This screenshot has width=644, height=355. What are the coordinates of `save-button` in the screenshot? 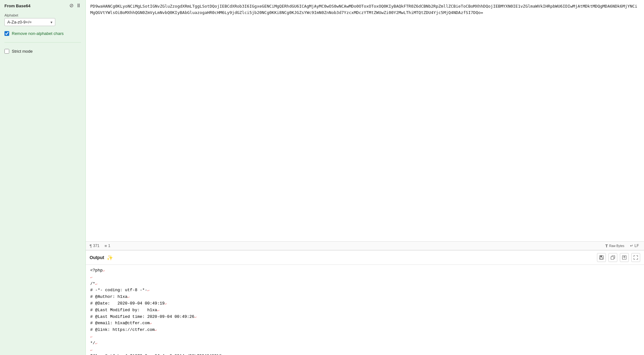 It's located at (601, 258).